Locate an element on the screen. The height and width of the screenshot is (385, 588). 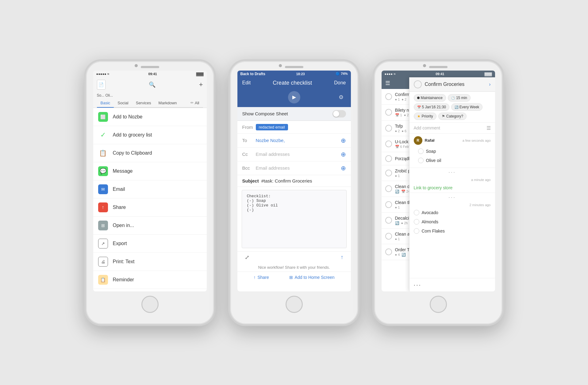
from-label: From is located at coordinates (248, 127).